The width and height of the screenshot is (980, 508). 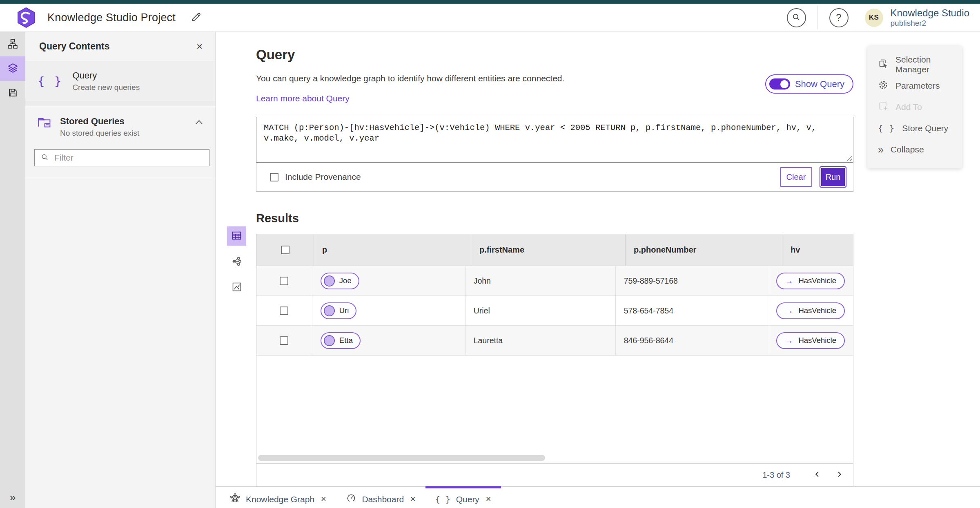 I want to click on header-right: ? KS Knowledge Studio publisher2, so click(x=878, y=18).